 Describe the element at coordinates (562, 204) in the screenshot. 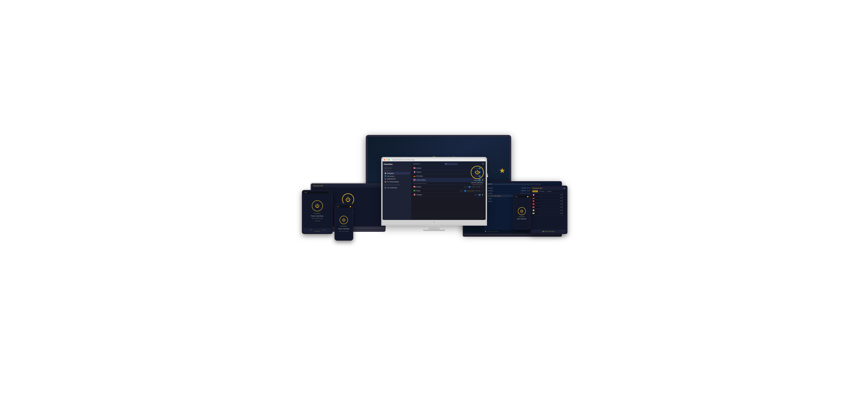

I see `tr-hk-stat: 63 4%` at that location.